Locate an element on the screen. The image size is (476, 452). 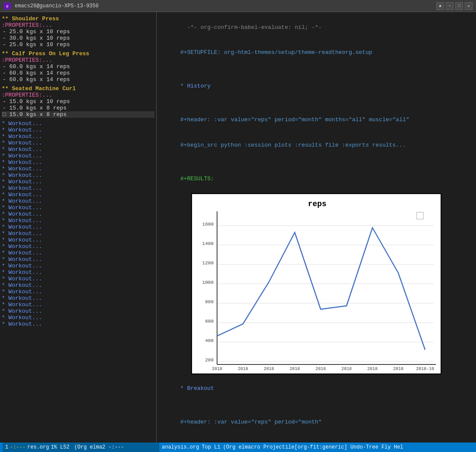
status-indicator: 1 is located at coordinates (7, 447).